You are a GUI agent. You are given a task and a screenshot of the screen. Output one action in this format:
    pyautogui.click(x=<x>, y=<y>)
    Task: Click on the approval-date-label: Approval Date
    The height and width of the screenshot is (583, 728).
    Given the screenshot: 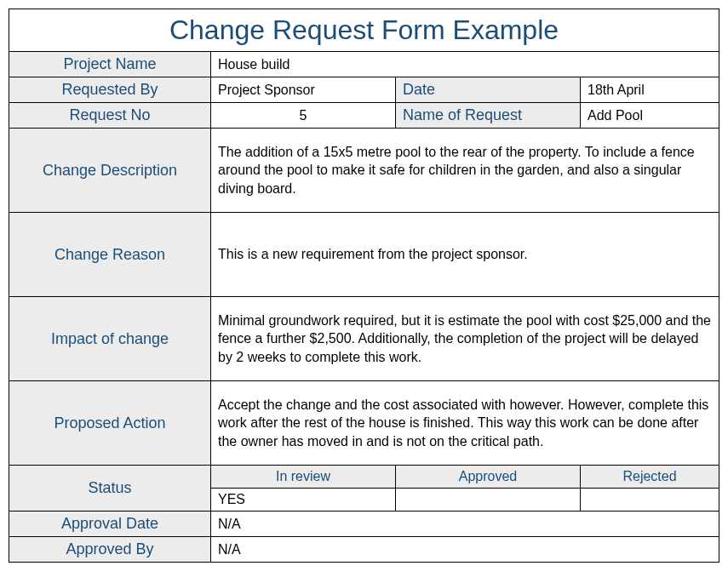 What is the action you would take?
    pyautogui.click(x=111, y=524)
    